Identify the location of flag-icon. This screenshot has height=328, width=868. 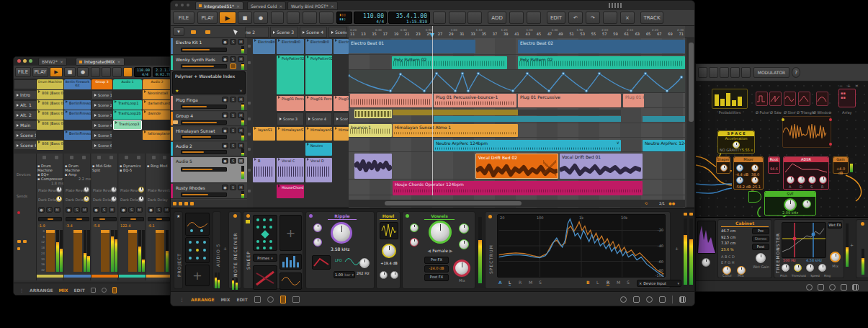
(534, 17).